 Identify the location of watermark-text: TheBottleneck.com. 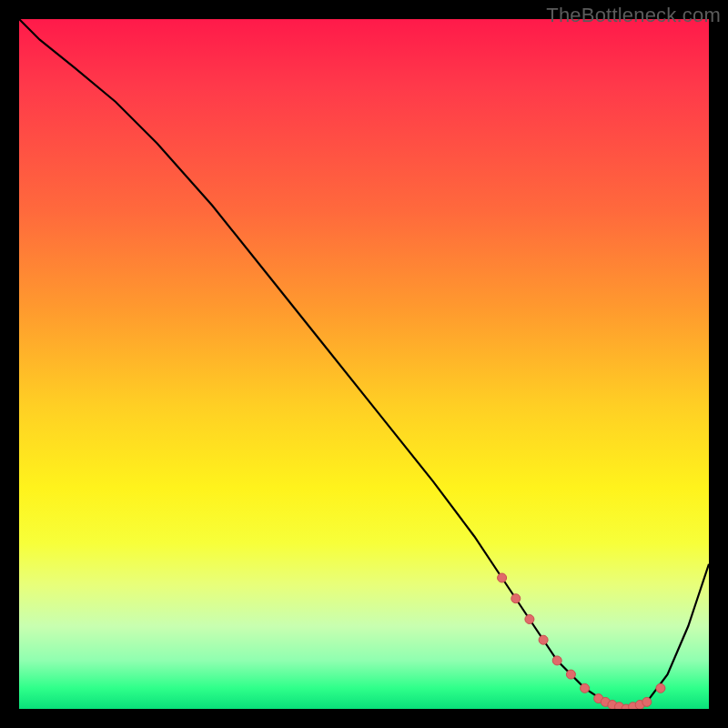
(633, 15).